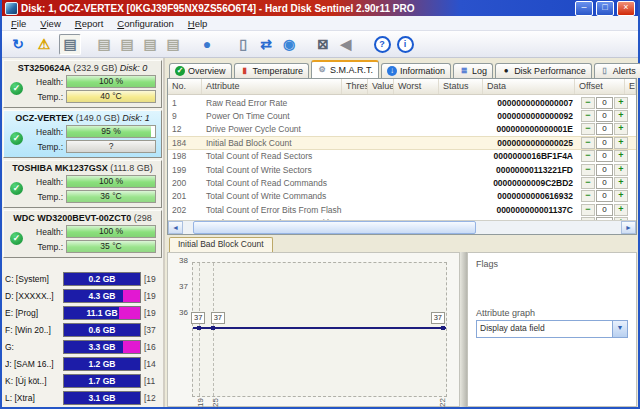  I want to click on table-row: 12 Drive Power Cycle Count 0000000000000…, so click(402, 130).